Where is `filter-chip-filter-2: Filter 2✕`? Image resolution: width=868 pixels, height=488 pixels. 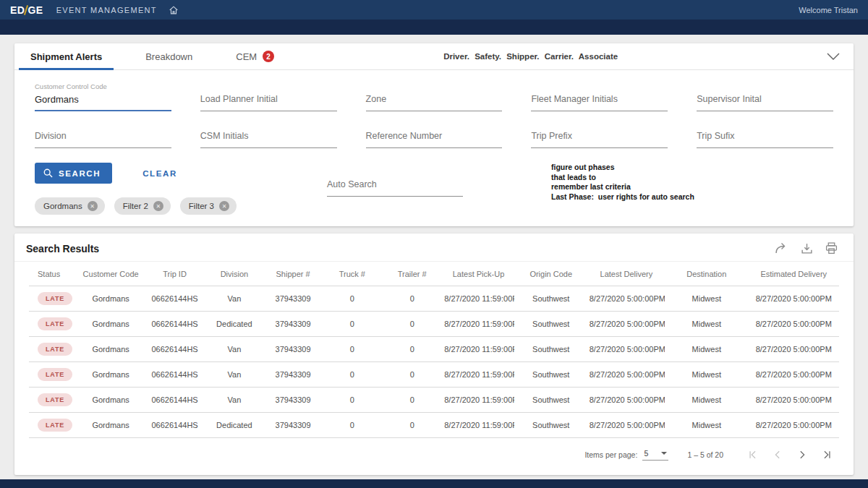 filter-chip-filter-2: Filter 2✕ is located at coordinates (142, 206).